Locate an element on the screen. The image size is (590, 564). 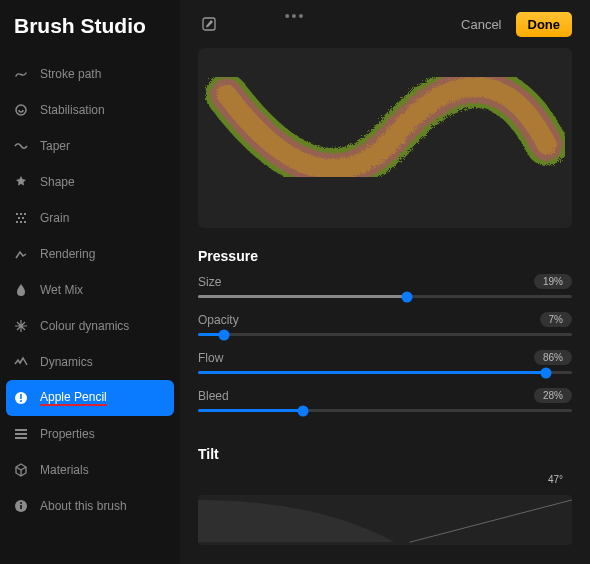
sidebar-item-label: Shape is located at coordinates (58, 182).